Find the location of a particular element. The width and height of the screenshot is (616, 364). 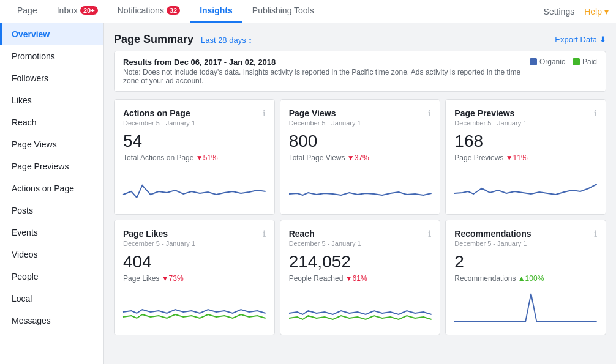

tab-inbox: Inbox 20+ is located at coordinates (77, 12).